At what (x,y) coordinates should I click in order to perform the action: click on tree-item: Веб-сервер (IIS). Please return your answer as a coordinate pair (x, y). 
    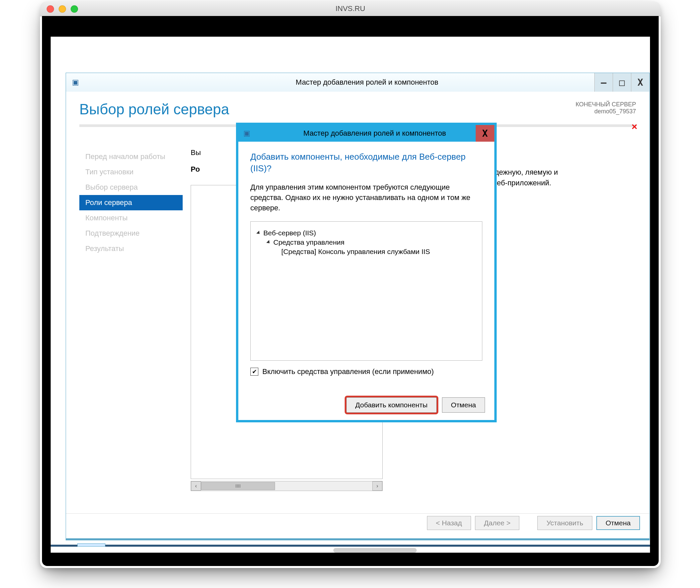
    Looking at the image, I should click on (290, 233).